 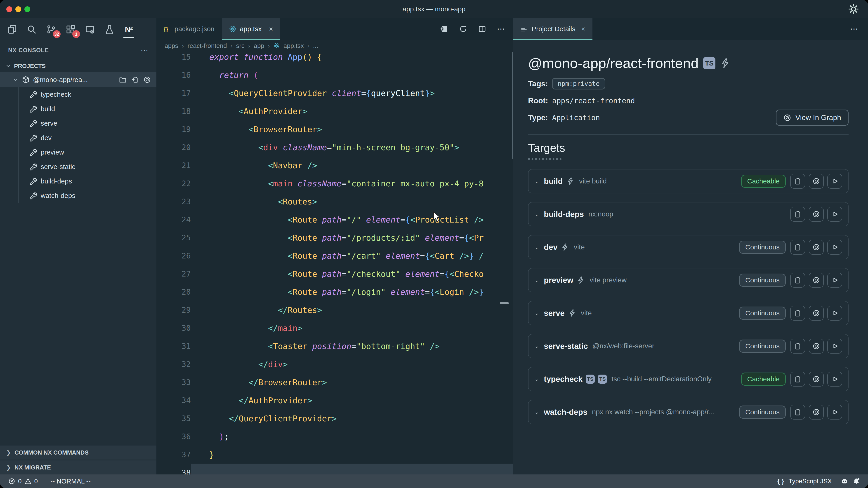 I want to click on code-text: </BrowserRouter>, so click(x=259, y=383).